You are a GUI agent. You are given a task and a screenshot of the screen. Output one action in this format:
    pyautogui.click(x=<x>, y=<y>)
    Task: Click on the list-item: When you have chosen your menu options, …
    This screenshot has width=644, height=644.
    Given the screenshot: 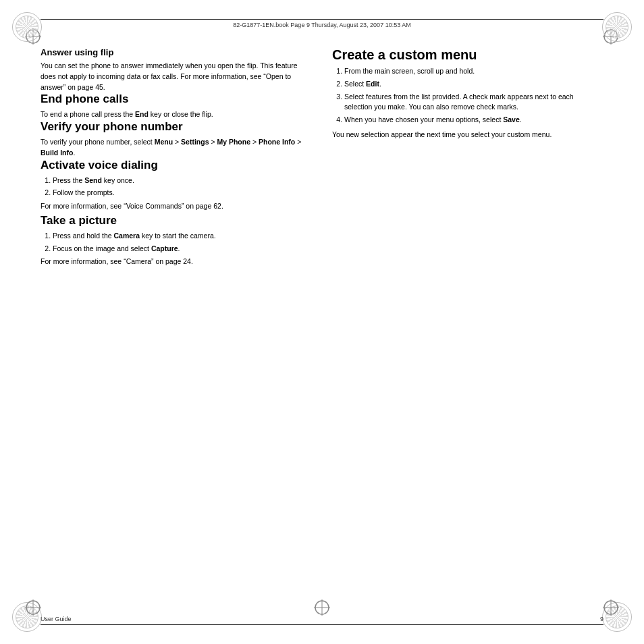 What is the action you would take?
    pyautogui.click(x=474, y=120)
    